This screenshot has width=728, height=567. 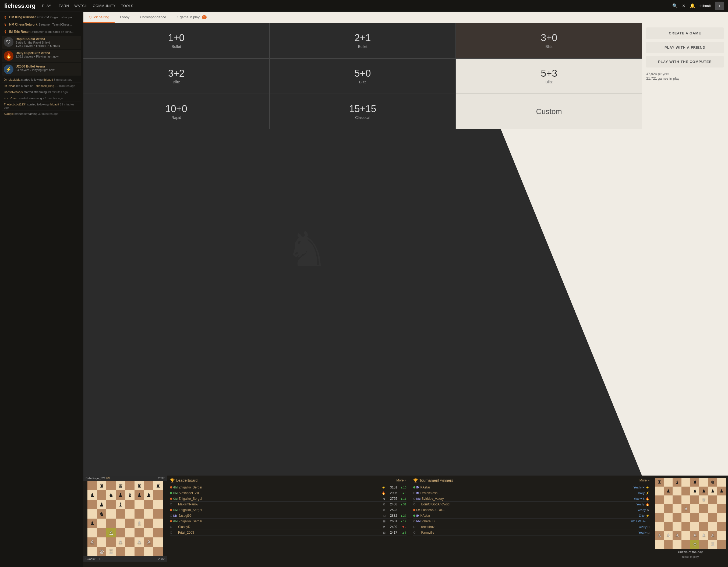 What do you see at coordinates (713, 482) in the screenshot?
I see `pz-sq: ♚` at bounding box center [713, 482].